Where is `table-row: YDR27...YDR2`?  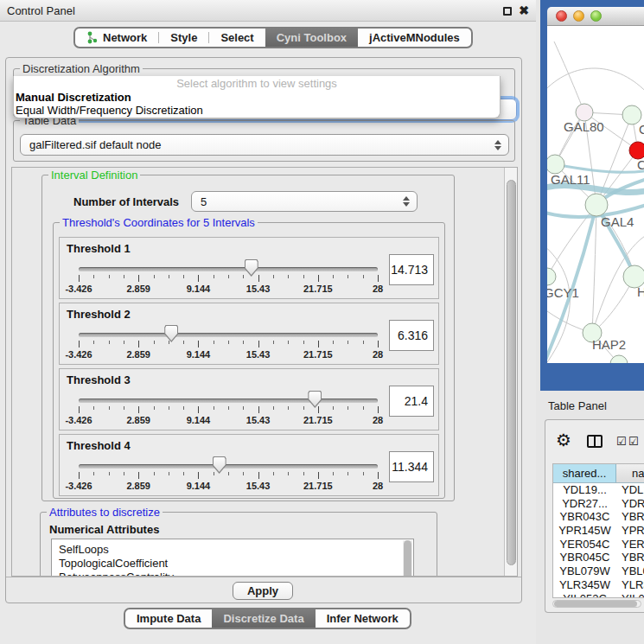 table-row: YDR27...YDR2 is located at coordinates (598, 504).